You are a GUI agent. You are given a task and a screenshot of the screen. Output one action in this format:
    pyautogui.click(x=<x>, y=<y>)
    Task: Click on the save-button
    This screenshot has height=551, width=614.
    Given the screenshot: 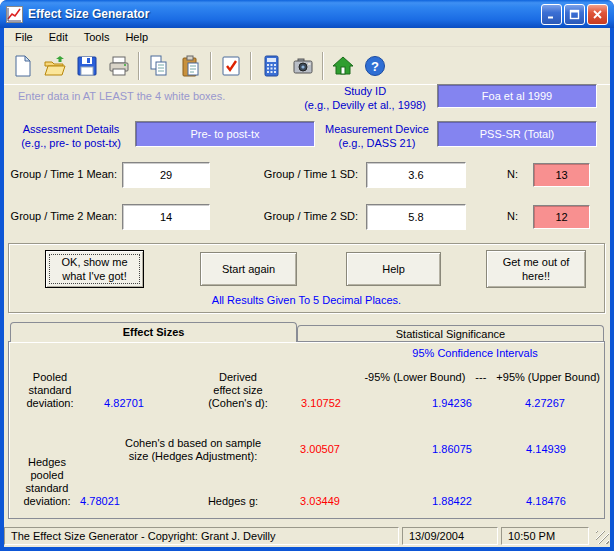 What is the action you would take?
    pyautogui.click(x=87, y=66)
    